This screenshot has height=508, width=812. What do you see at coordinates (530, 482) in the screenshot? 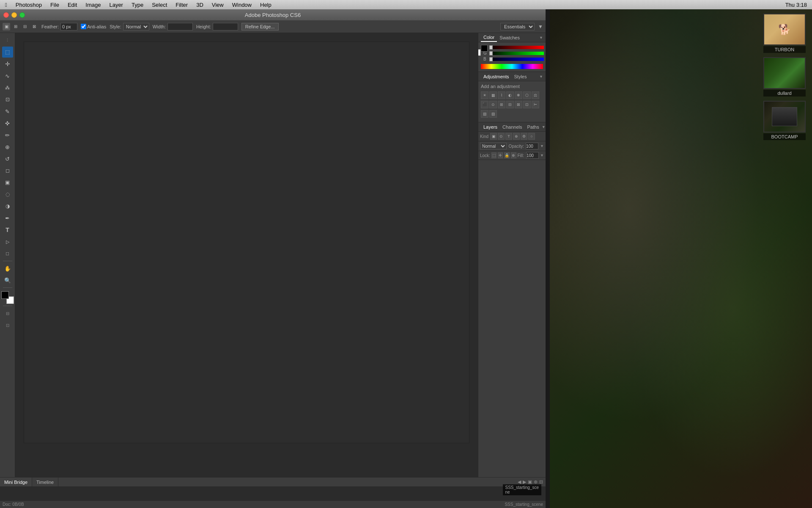
I see `bottom-ctrl-3: ▣` at bounding box center [530, 482].